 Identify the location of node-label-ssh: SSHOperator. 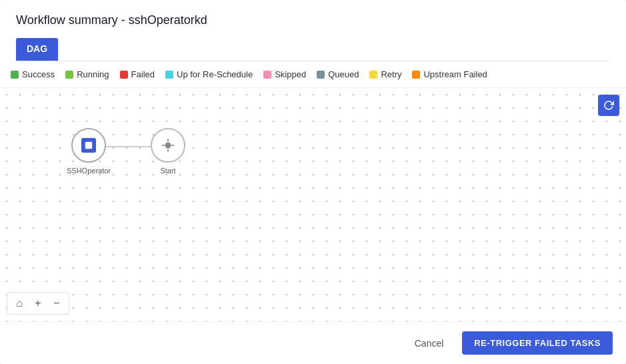
(89, 171).